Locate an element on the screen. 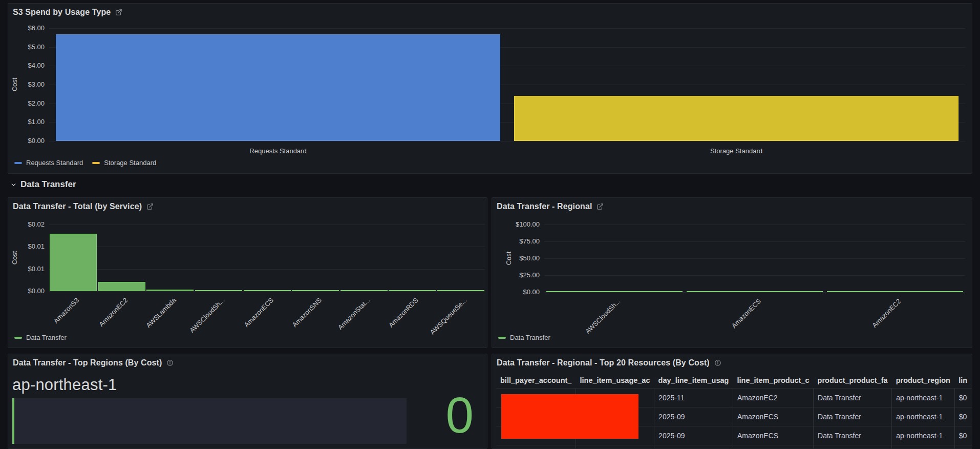  bar-AWSQueueSe... is located at coordinates (461, 291).